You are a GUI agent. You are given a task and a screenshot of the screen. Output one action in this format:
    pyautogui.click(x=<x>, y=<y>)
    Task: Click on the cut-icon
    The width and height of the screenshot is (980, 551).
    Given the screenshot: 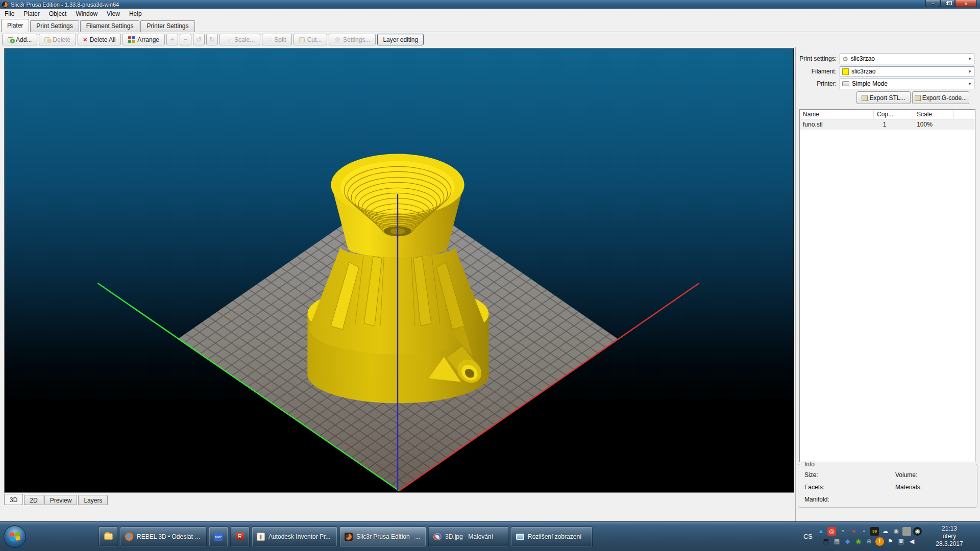 What is the action you would take?
    pyautogui.click(x=302, y=40)
    